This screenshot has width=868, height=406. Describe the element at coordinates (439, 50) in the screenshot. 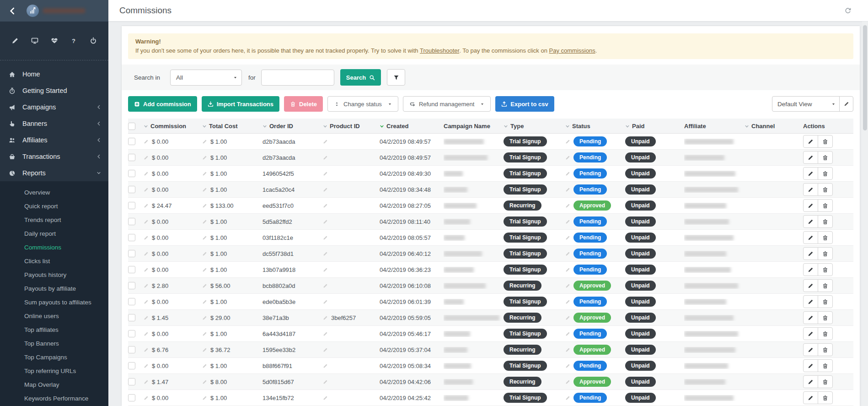

I see `troubleshooter-link: Troubleshooter` at that location.